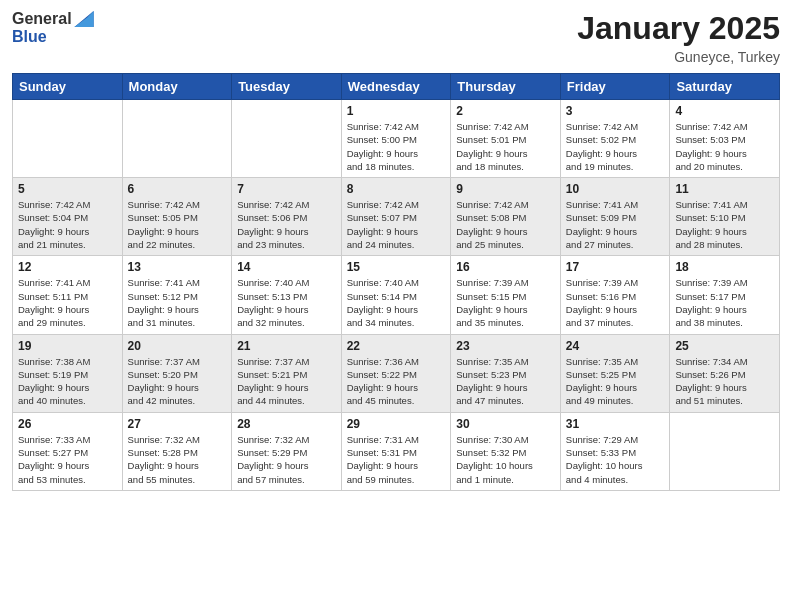  Describe the element at coordinates (678, 28) in the screenshot. I see `month-title: January 2025` at that location.